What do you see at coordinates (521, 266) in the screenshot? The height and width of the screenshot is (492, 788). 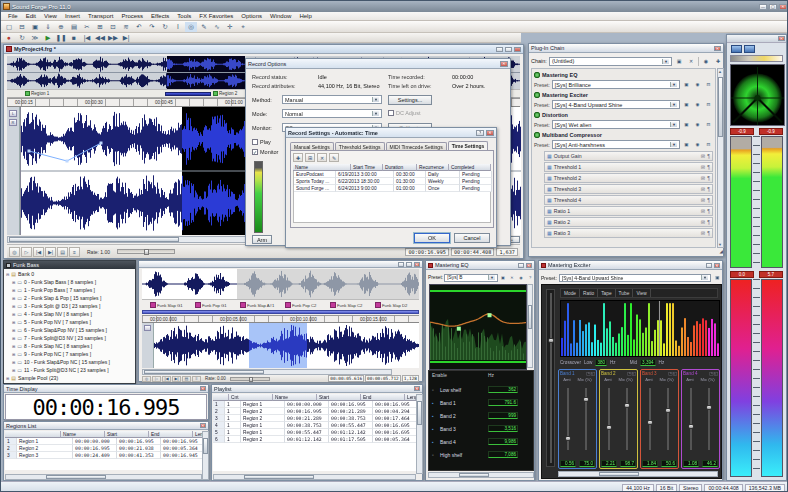 I see `panel-pin-button` at bounding box center [521, 266].